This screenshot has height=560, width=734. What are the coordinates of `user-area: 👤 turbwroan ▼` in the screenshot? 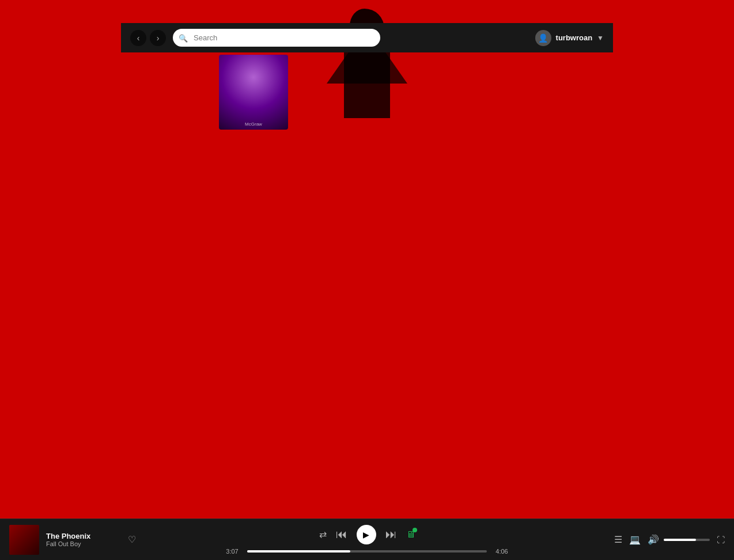 It's located at (569, 38).